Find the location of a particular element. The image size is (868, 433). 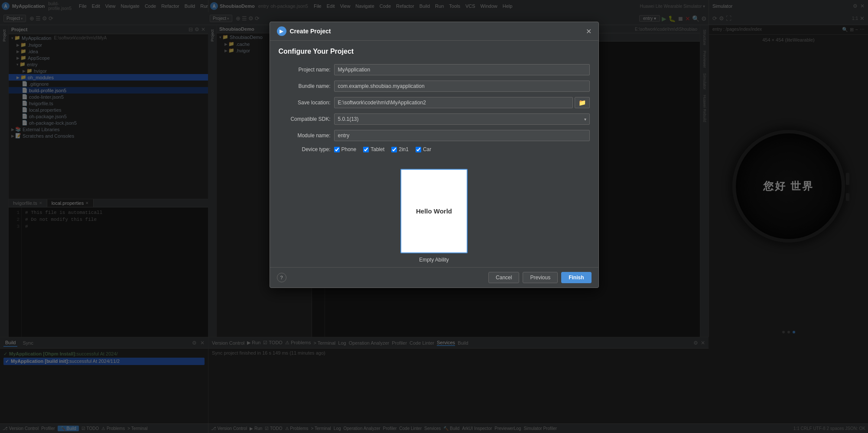

bundle-name-label: Bundle name: is located at coordinates (305, 86).